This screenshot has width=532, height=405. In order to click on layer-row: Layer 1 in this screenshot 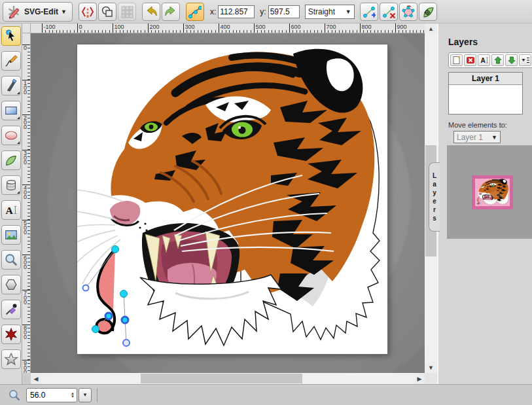, I will do `click(486, 79)`.